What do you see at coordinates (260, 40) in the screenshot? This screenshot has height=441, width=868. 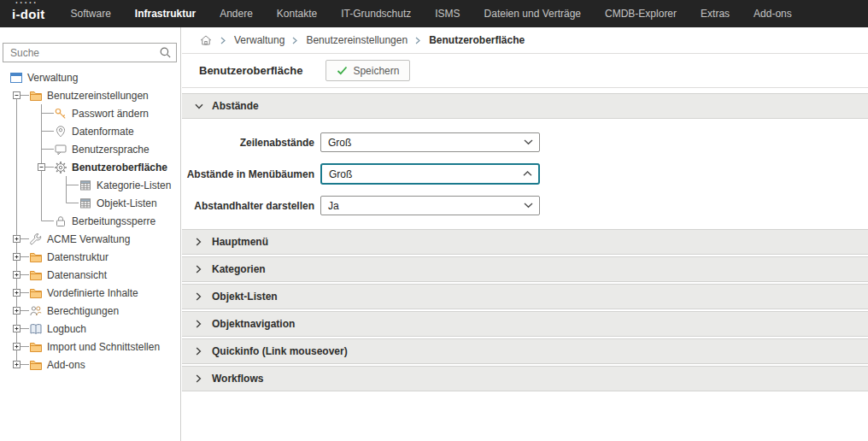 I see `breadcrumb-item-verwaltung: Verwaltung` at bounding box center [260, 40].